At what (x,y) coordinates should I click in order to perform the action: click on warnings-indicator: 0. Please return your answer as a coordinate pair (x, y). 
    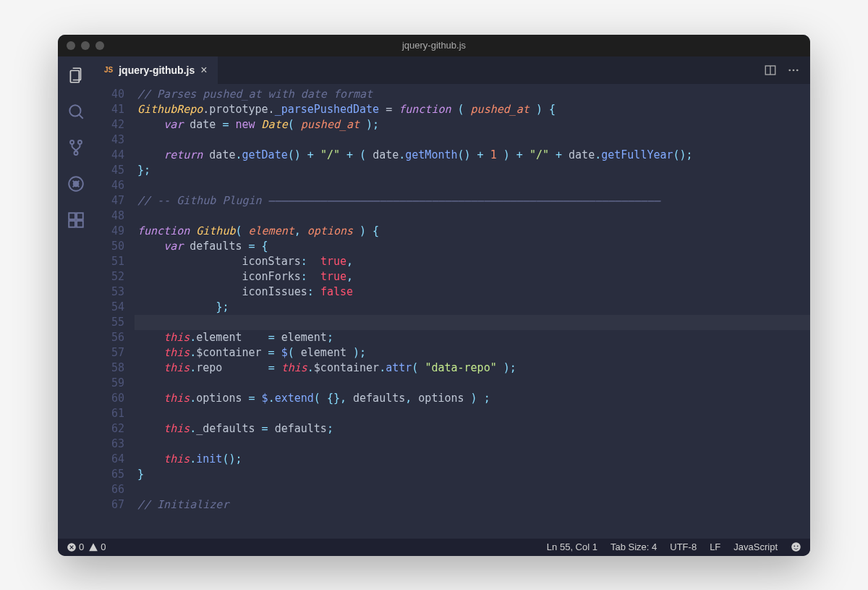
    Looking at the image, I should click on (97, 547).